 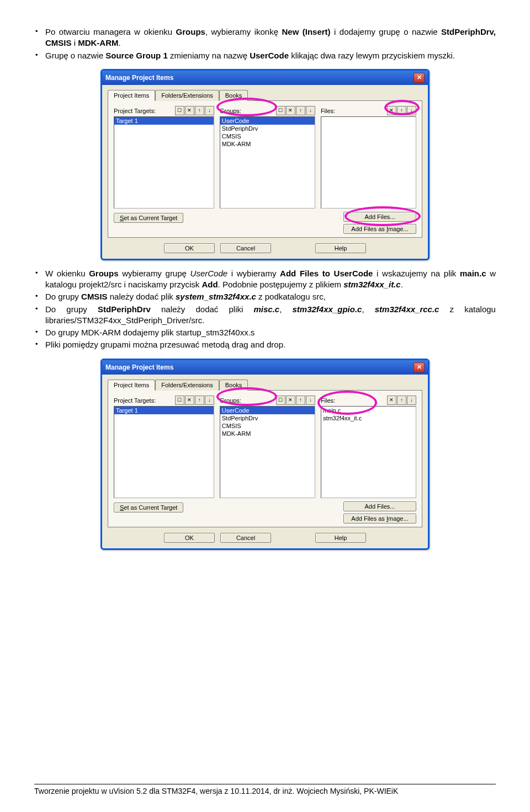 I want to click on paragraph-1-list: Po otwarciu managera w okienku Groups, w…, so click(x=265, y=44).